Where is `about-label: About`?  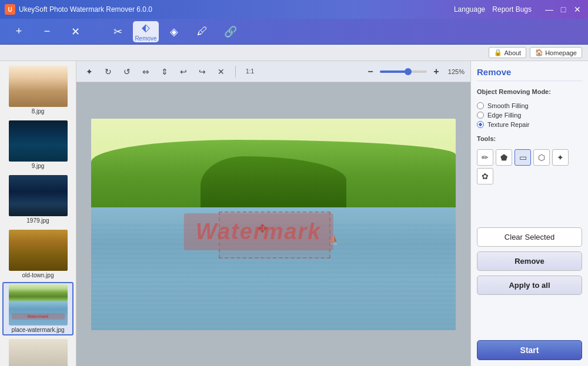 about-label: About is located at coordinates (513, 53).